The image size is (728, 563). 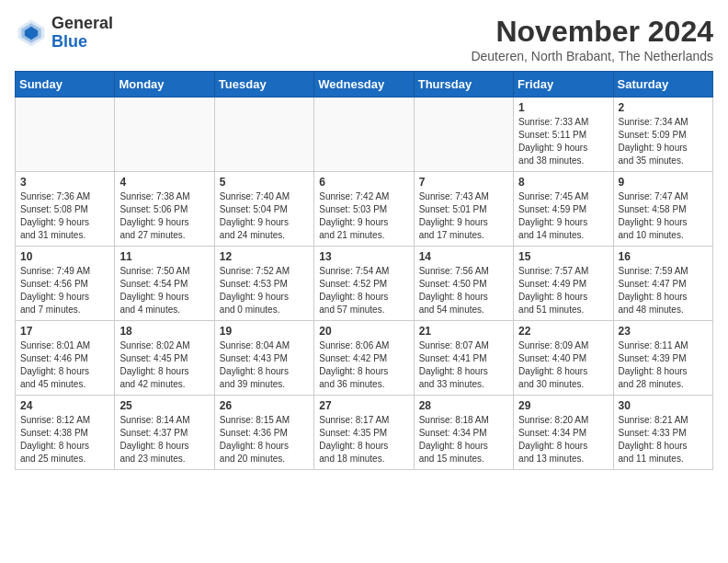 I want to click on day-info: Sunrise: 8:02 AM Sunset: 4:45 PM Dayligh…, so click(x=164, y=365).